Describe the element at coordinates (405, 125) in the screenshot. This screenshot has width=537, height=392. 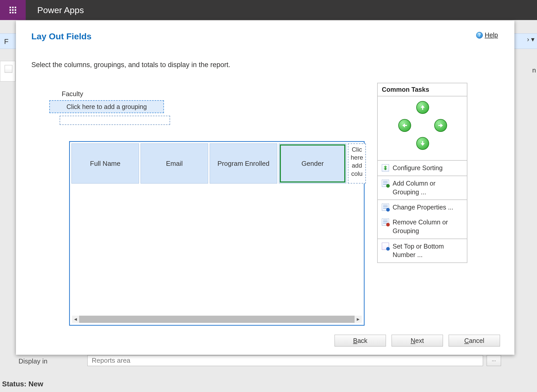
I see `arrow-left-icon` at that location.